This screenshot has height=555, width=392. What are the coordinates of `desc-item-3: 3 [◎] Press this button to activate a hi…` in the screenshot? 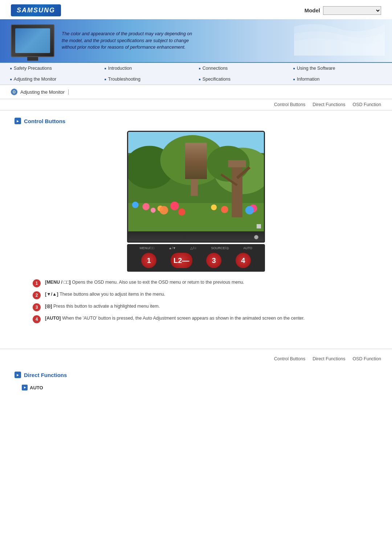 It's located at (196, 307).